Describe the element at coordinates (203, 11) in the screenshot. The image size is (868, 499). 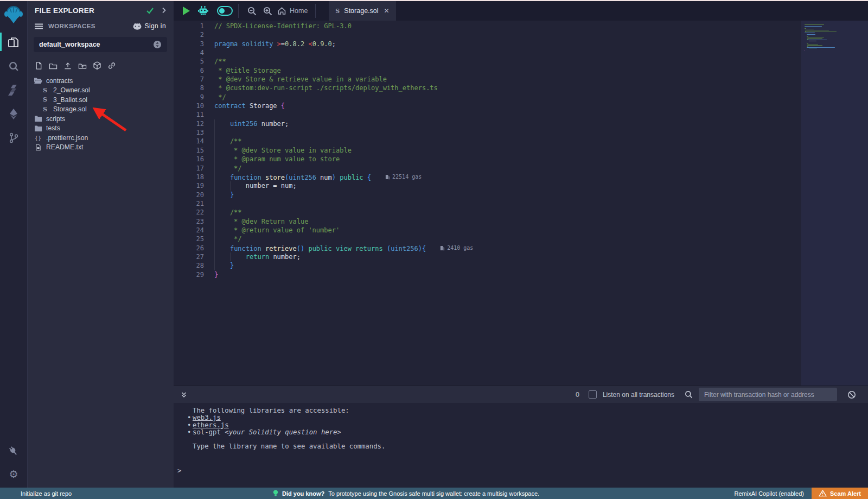
I see `ai-copilot-robot-icon` at that location.